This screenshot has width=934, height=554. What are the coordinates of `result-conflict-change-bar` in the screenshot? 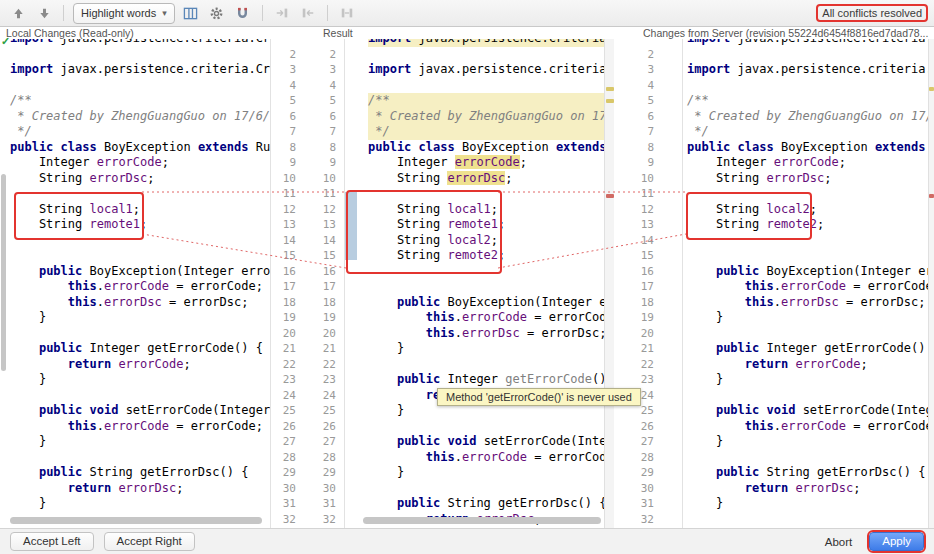 It's located at (351, 226).